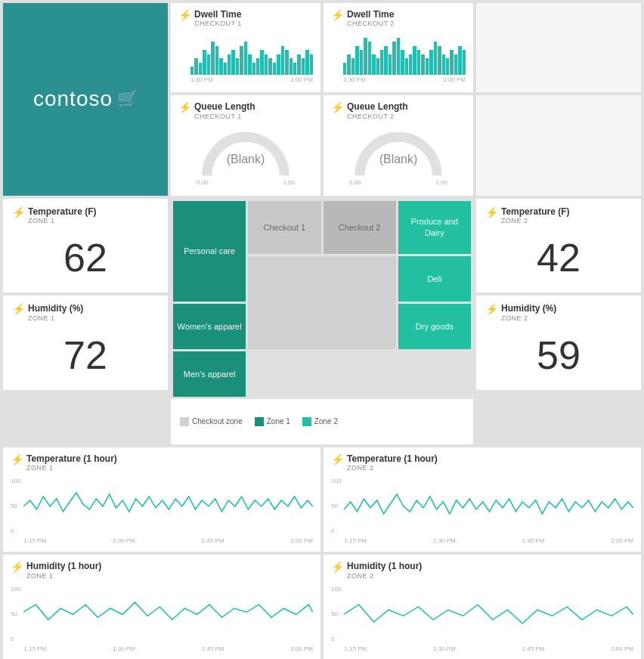 The height and width of the screenshot is (659, 644). I want to click on humid1h-zone1-t1: 1:15 PM, so click(35, 648).